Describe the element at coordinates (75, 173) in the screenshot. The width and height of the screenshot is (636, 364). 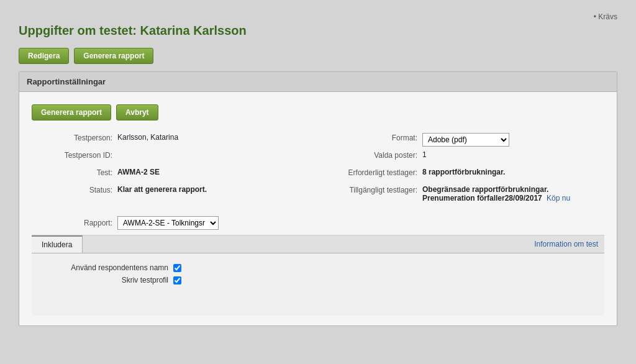
I see `test-label: Test:` at that location.